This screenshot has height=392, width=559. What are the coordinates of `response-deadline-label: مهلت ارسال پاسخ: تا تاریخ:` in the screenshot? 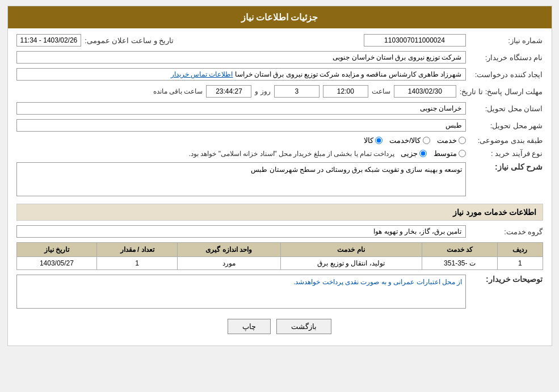 It's located at (502, 92).